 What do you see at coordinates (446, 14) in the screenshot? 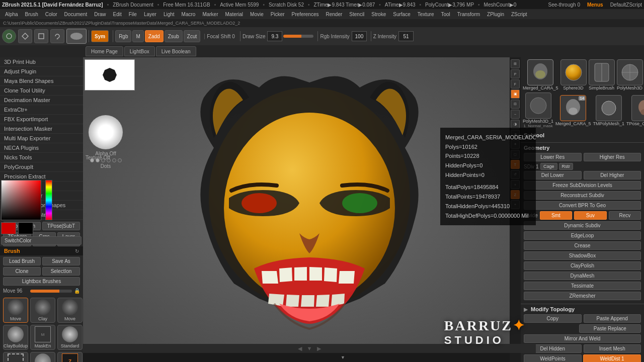
I see `menu-tool: Tool` at bounding box center [446, 14].